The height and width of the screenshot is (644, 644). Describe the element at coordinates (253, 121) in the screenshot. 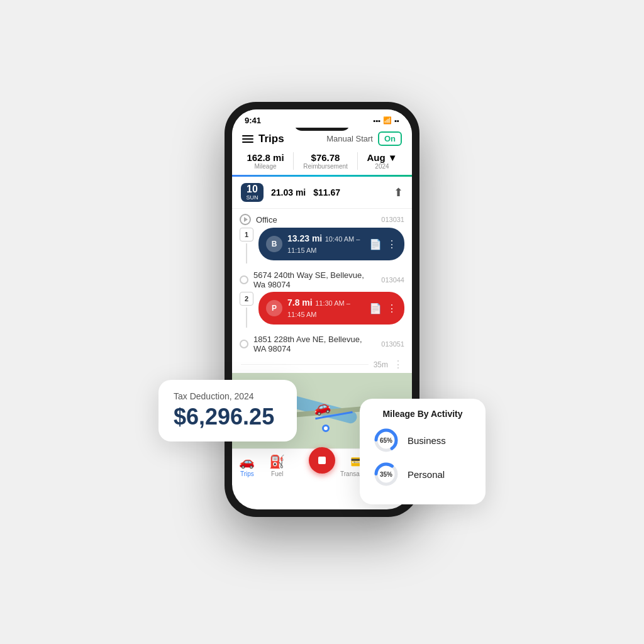

I see `status-time: 9:41` at that location.